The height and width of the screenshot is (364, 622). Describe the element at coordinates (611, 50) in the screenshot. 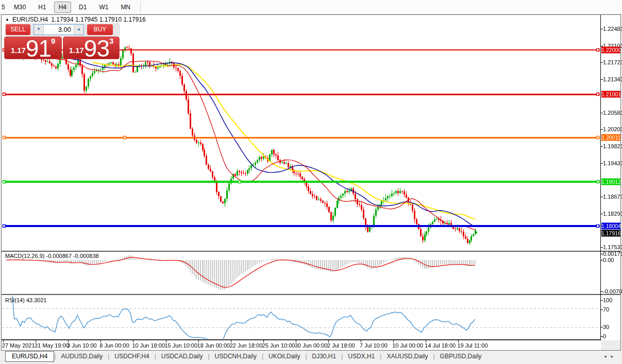

I see `price-level-badge: 1.22000` at that location.